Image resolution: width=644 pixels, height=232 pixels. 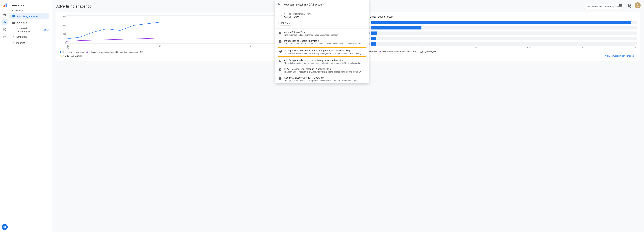 I want to click on search-input, so click(x=325, y=5).